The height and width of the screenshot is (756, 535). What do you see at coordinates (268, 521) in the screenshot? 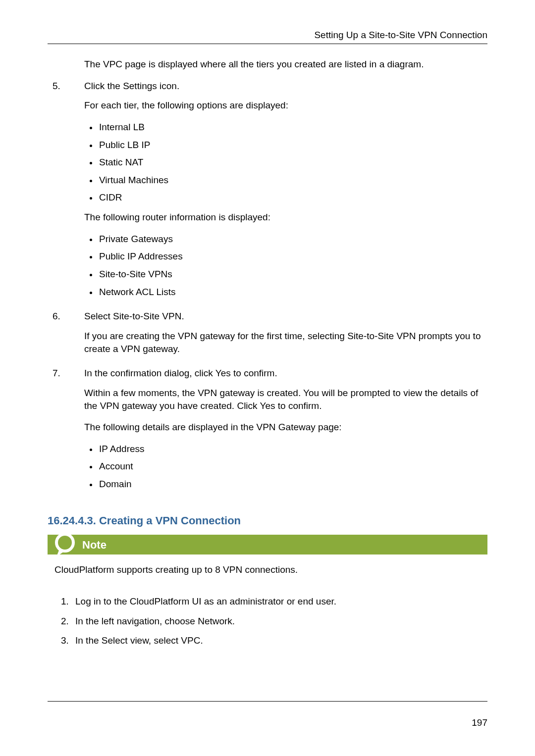
I see `subheading-creating-vpn-connection: 16.24.4.3. Creating a VPN Connection` at bounding box center [268, 521].